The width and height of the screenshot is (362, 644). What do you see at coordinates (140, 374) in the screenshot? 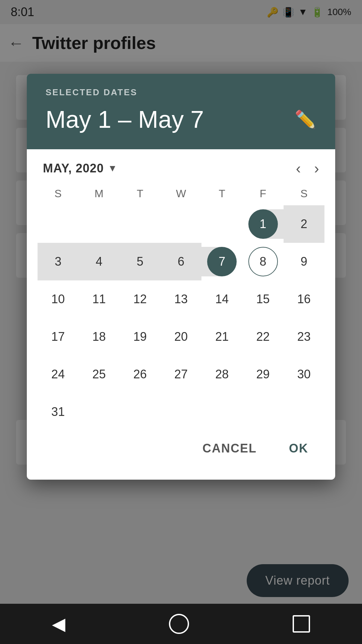
I see `cal-cell-26: 26` at bounding box center [140, 374].